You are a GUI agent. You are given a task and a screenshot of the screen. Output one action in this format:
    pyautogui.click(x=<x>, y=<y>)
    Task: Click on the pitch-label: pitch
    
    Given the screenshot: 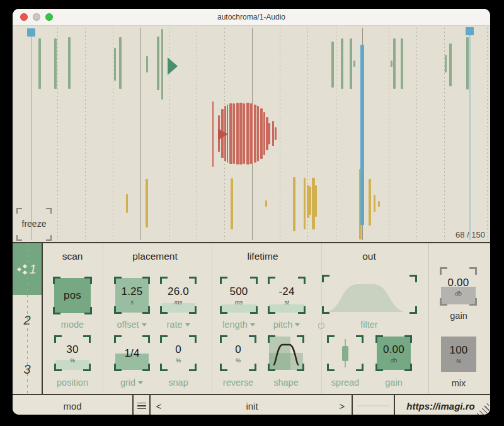 What is the action you would take?
    pyautogui.click(x=287, y=325)
    